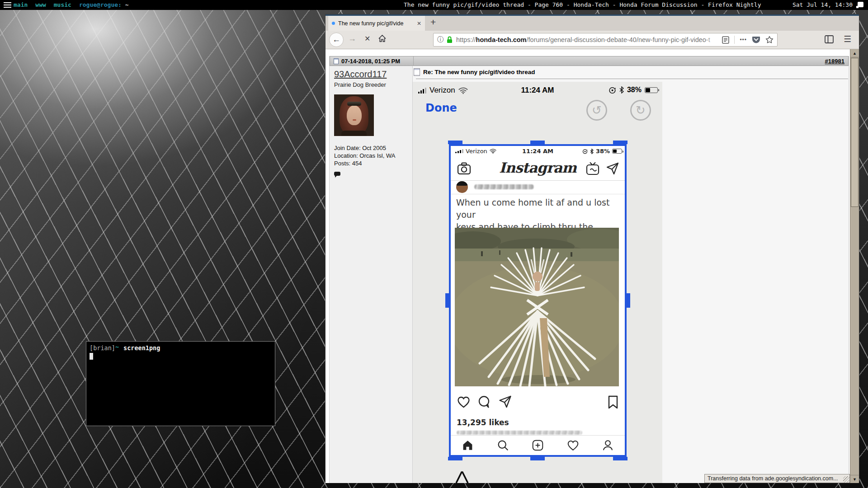 The width and height of the screenshot is (868, 488). What do you see at coordinates (538, 445) in the screenshot?
I see `ig-bottom-nav` at bounding box center [538, 445].